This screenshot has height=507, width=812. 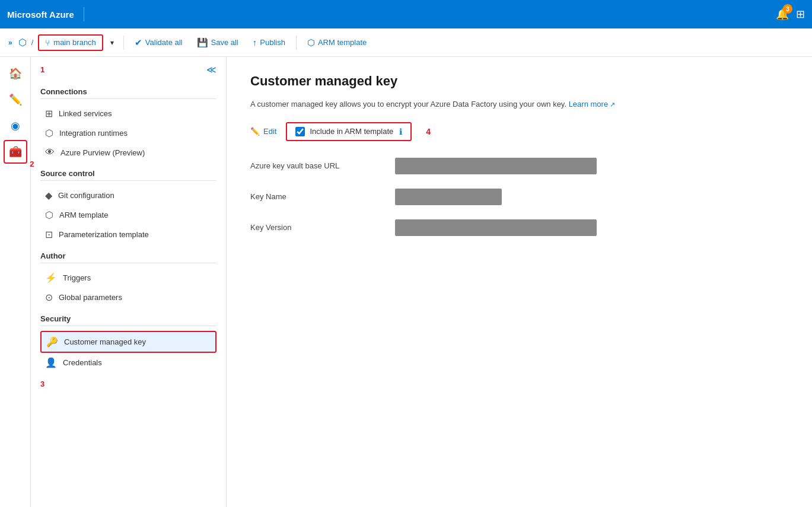 What do you see at coordinates (342, 43) in the screenshot?
I see `arm-template-label: ARM template` at bounding box center [342, 43].